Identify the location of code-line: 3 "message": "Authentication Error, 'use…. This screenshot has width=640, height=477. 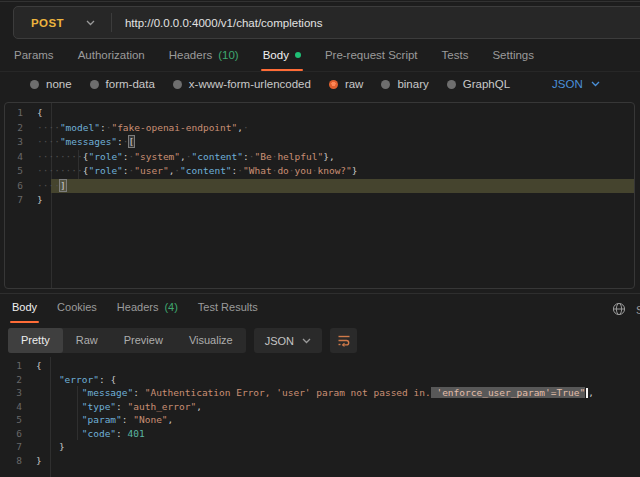
(322, 393).